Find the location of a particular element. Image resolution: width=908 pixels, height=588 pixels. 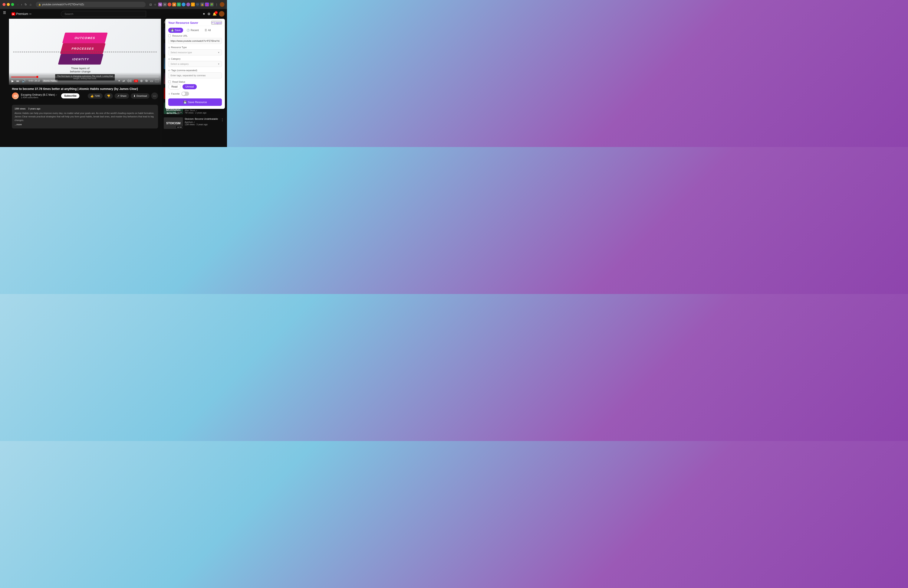

tab-recent: 🕐 Recent is located at coordinates (192, 31).